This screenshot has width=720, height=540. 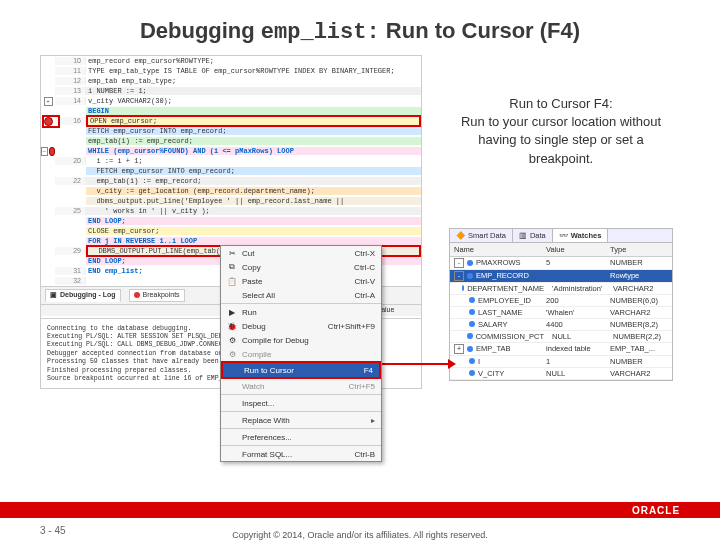 I want to click on run-to-cursor-icon, so click(x=234, y=370).